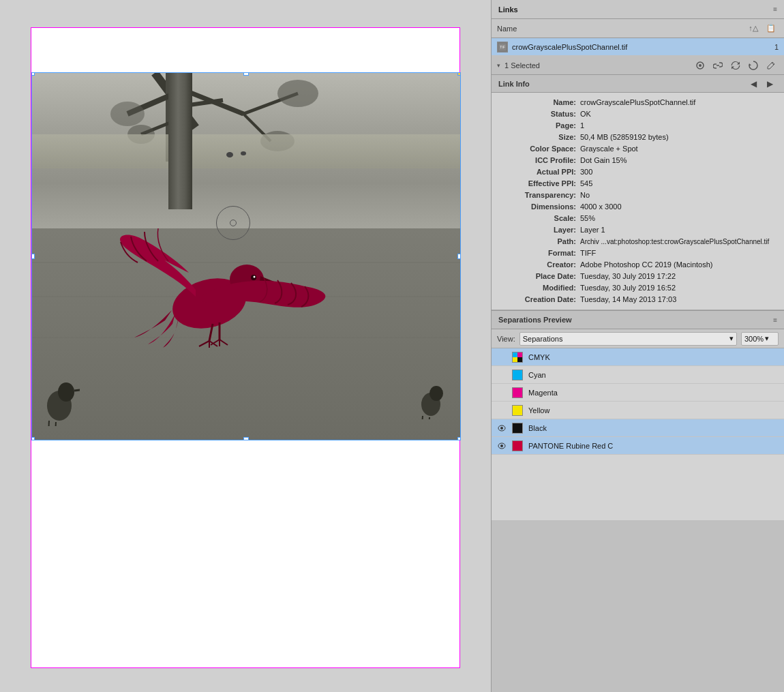  What do you see at coordinates (753, 84) in the screenshot?
I see `prev-info-button: ◀` at bounding box center [753, 84].